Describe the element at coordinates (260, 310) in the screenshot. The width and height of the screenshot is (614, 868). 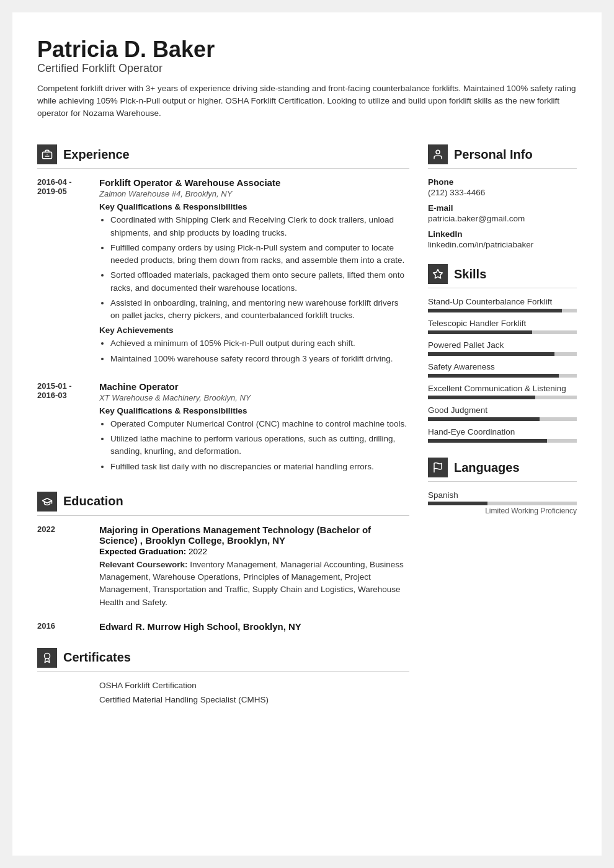
I see `exp1-qual-4: Assisted in onboarding, training, and me…` at that location.